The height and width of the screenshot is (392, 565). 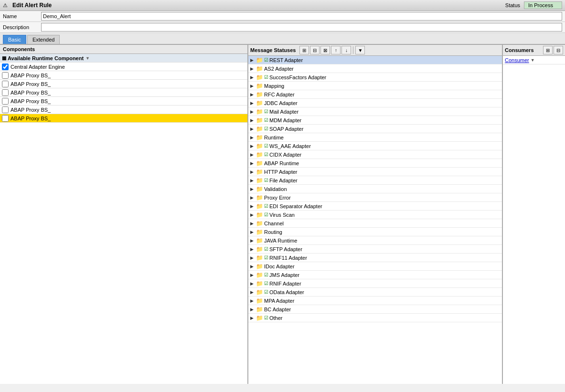 What do you see at coordinates (124, 93) in the screenshot?
I see `component-abap3: ABAP Proxy BS_` at bounding box center [124, 93].